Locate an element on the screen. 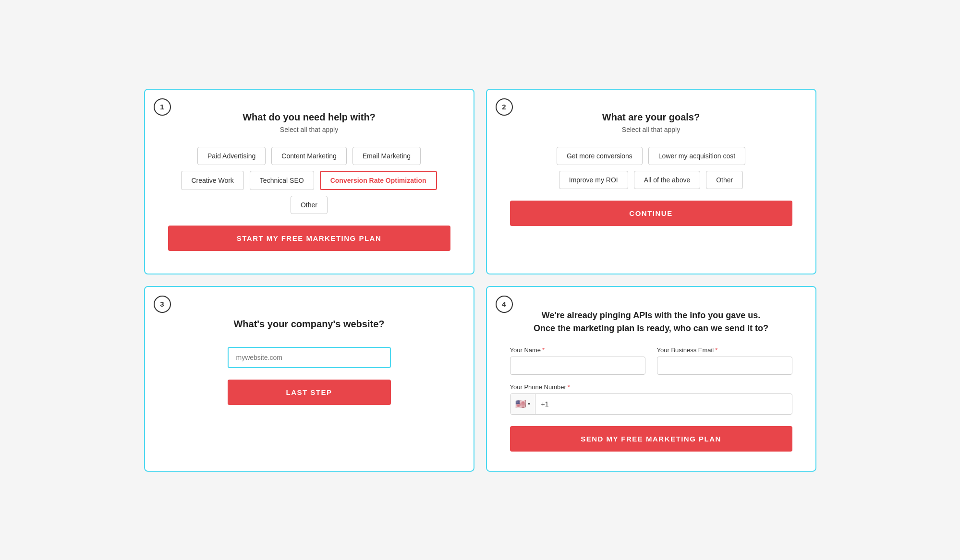 This screenshot has width=960, height=560. card-4-header: We're already pinging APIs with the info… is located at coordinates (651, 322).